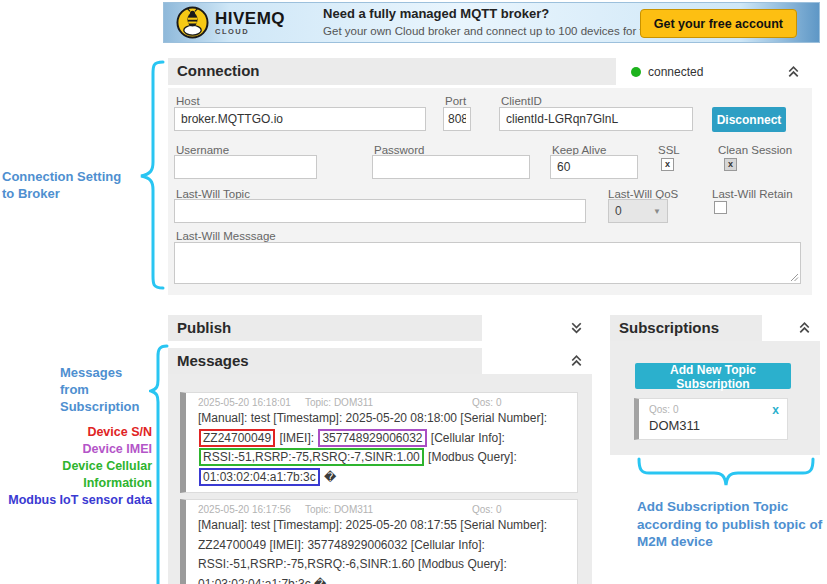 The width and height of the screenshot is (827, 584). Describe the element at coordinates (720, 208) in the screenshot. I see `lastwill-retain-checkbox` at that location.